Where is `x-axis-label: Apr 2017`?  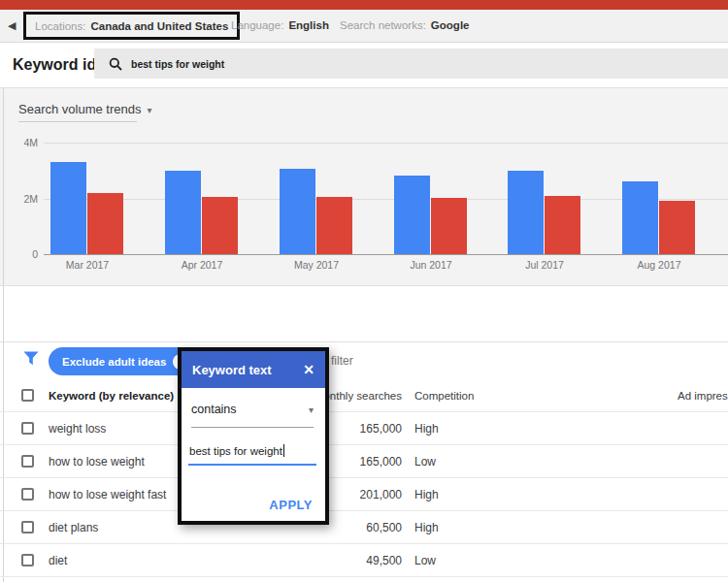 x-axis-label: Apr 2017 is located at coordinates (202, 265).